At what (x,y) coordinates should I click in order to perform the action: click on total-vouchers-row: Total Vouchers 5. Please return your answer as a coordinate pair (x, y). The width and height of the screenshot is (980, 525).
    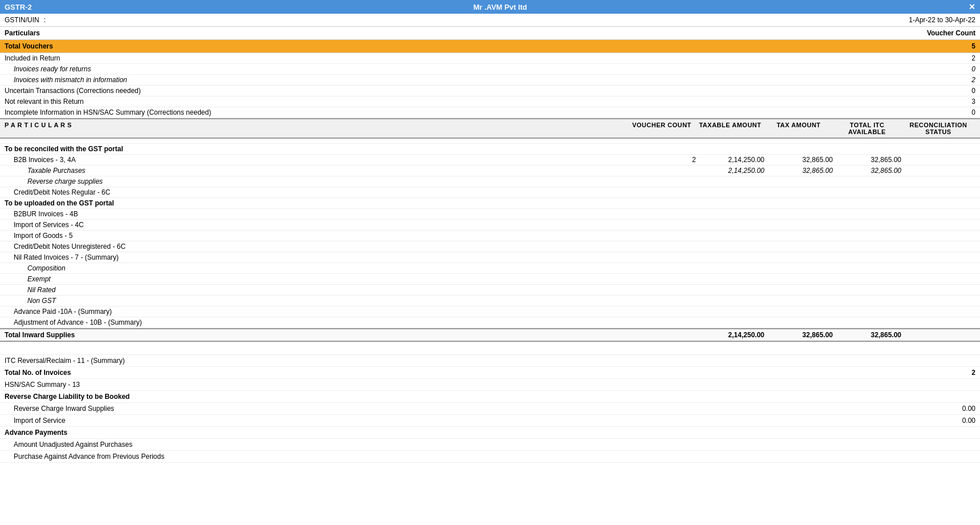
    Looking at the image, I should click on (490, 47).